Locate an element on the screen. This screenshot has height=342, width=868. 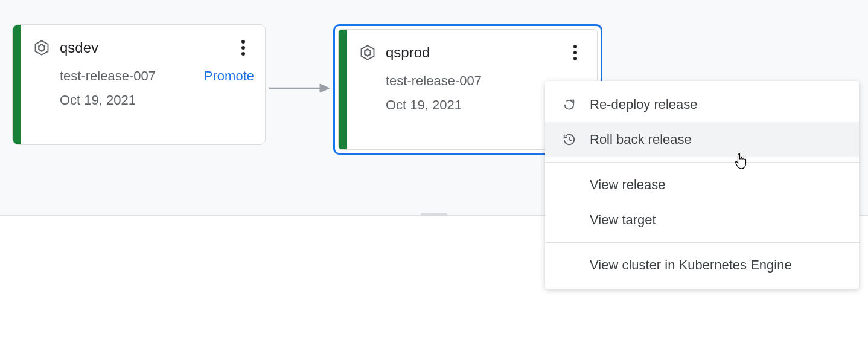
target-card-qsdev: qsdev test-release-007 Promote Oct 19, 2… is located at coordinates (139, 85).